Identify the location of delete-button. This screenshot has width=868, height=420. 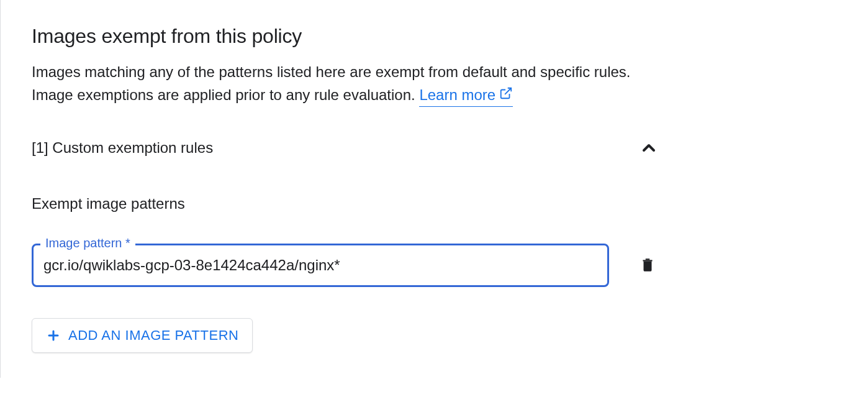
(648, 266).